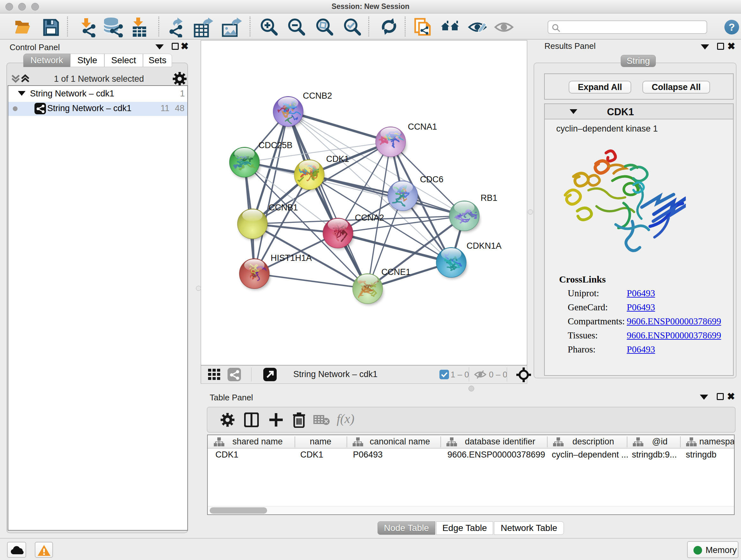 Image resolution: width=741 pixels, height=560 pixels. Describe the element at coordinates (338, 159) in the screenshot. I see `svg-text: CDK1` at that location.